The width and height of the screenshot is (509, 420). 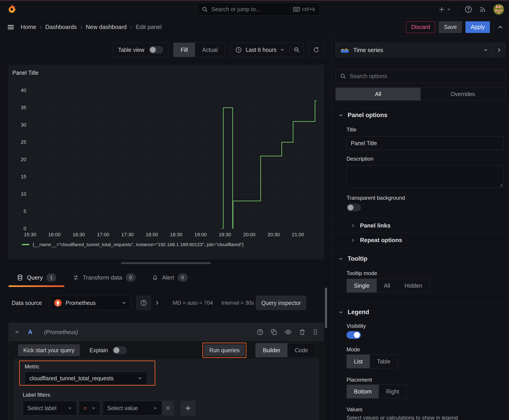 What do you see at coordinates (414, 50) in the screenshot?
I see `visualization-picker: Time series` at bounding box center [414, 50].